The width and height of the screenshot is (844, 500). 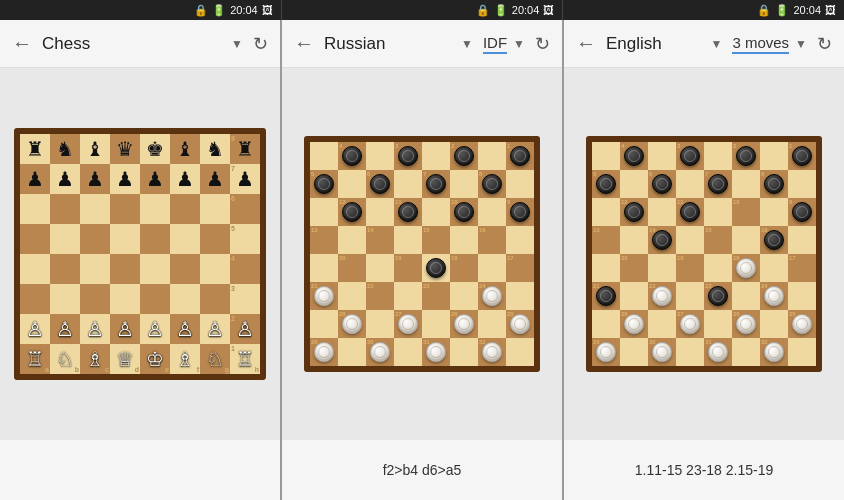 What do you see at coordinates (324, 352) in the screenshot?
I see `checker-cell-7-0: 29` at bounding box center [324, 352].